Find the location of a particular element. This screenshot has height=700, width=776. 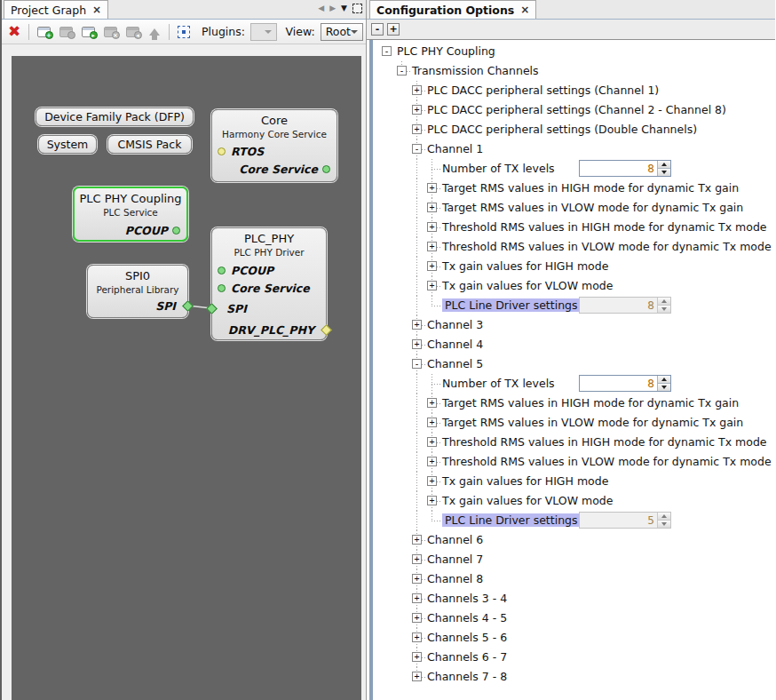

tree-node-row: +Channel 6 is located at coordinates (574, 540).